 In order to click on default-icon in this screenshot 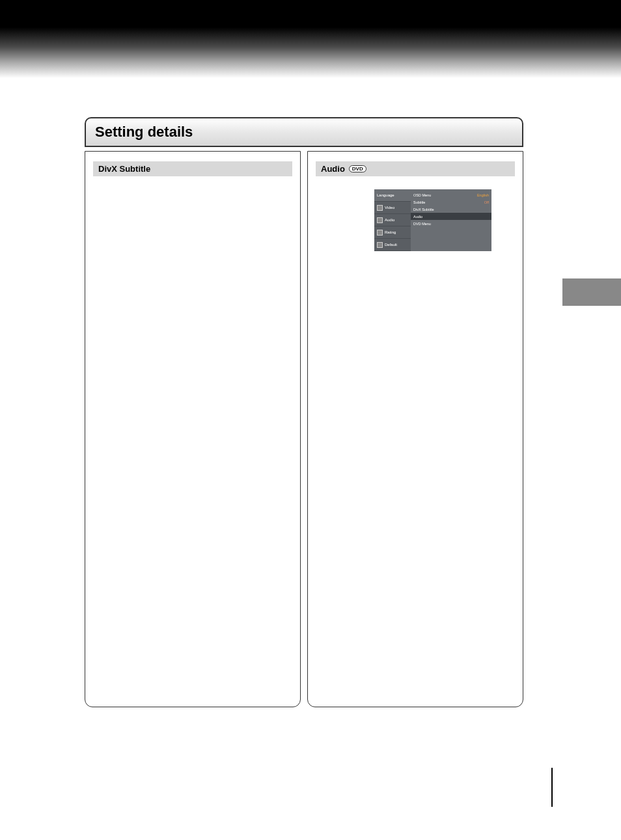, I will do `click(380, 245)`.